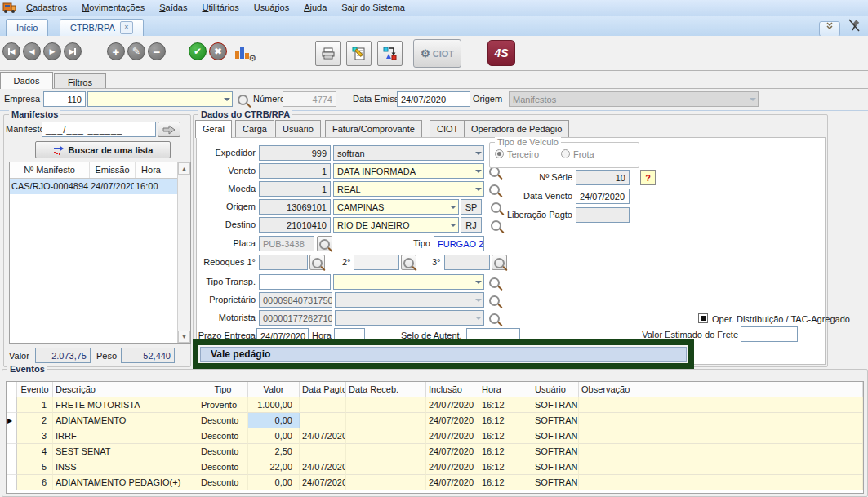 The height and width of the screenshot is (497, 868). What do you see at coordinates (603, 215) in the screenshot?
I see `liberacao-field` at bounding box center [603, 215].